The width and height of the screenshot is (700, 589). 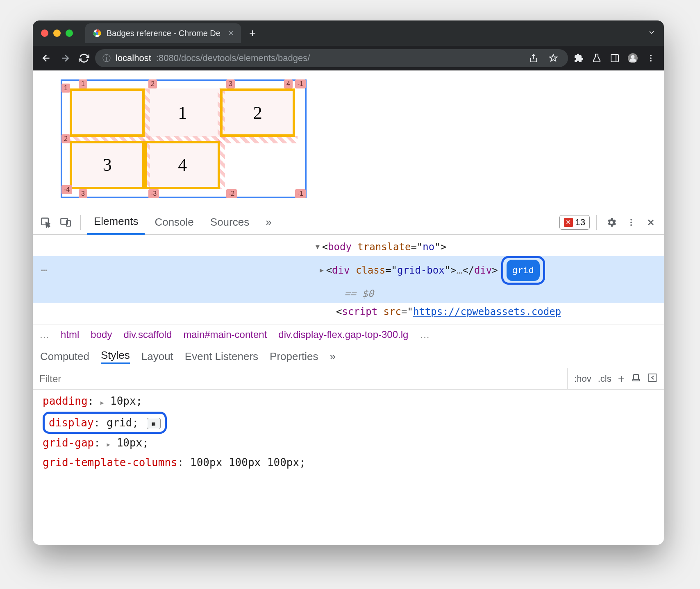 I want to click on share-icon, so click(x=534, y=58).